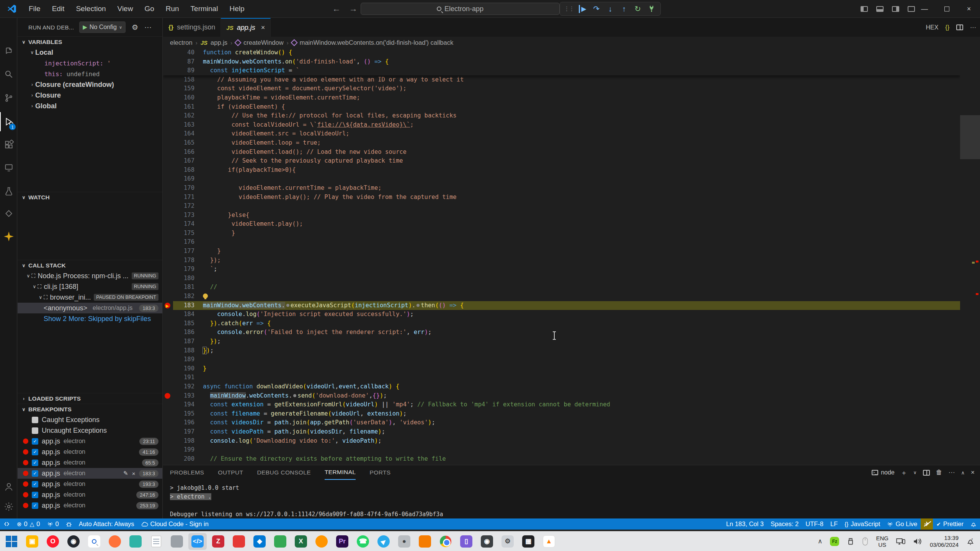 This screenshot has width=980, height=551. Describe the element at coordinates (562, 98) in the screenshot. I see `code-line: 160 playbackTime = videoElement.currentT…` at that location.